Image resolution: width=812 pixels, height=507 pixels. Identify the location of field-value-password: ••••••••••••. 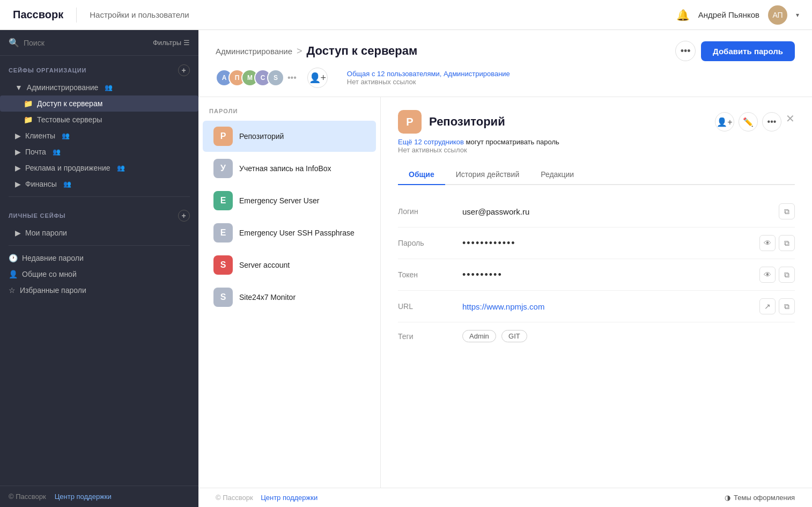
(606, 244).